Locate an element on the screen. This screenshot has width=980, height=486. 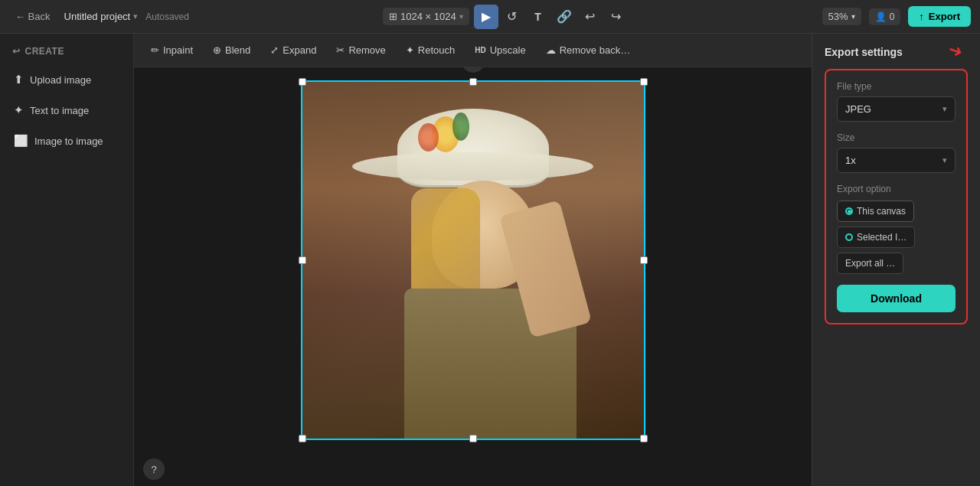
upload-icon: ⬆ is located at coordinates (18, 80).